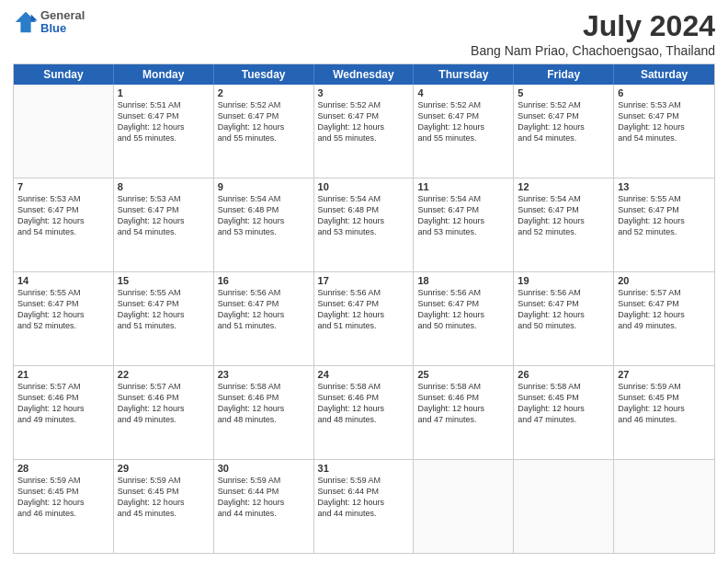 This screenshot has width=728, height=563. I want to click on day-number: 29, so click(164, 468).